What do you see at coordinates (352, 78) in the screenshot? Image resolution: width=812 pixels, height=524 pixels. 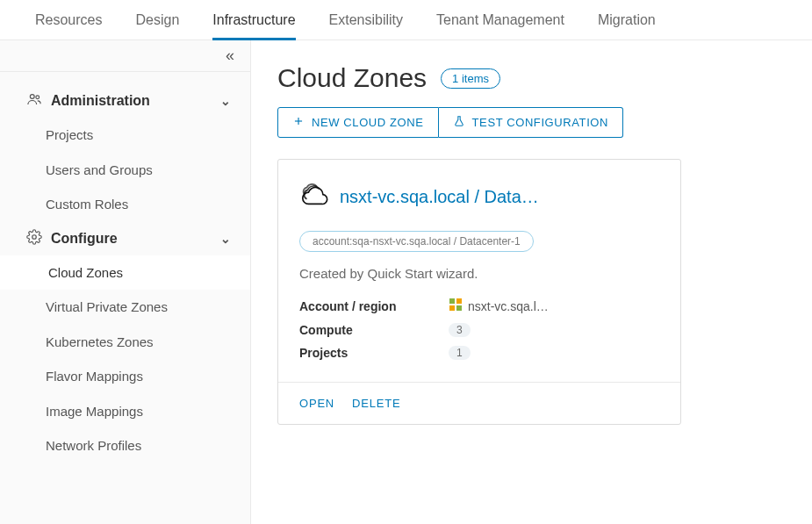 I see `page-title: Cloud Zones` at bounding box center [352, 78].